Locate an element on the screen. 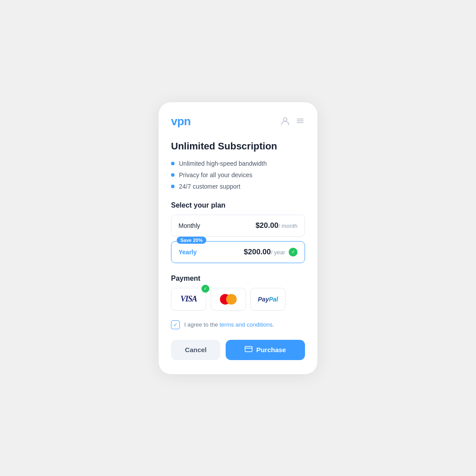 Image resolution: width=476 pixels, height=476 pixels. feature-text: Unlimited high-speed bandwidth is located at coordinates (223, 164).